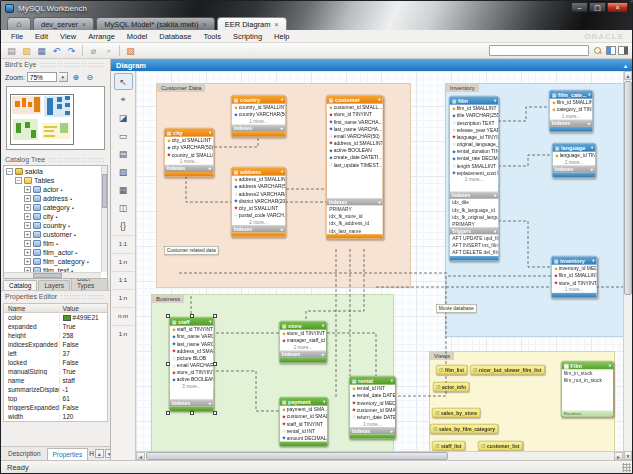 The width and height of the screenshot is (633, 474). I want to click on table-header: ▦inventory▾, so click(574, 261).